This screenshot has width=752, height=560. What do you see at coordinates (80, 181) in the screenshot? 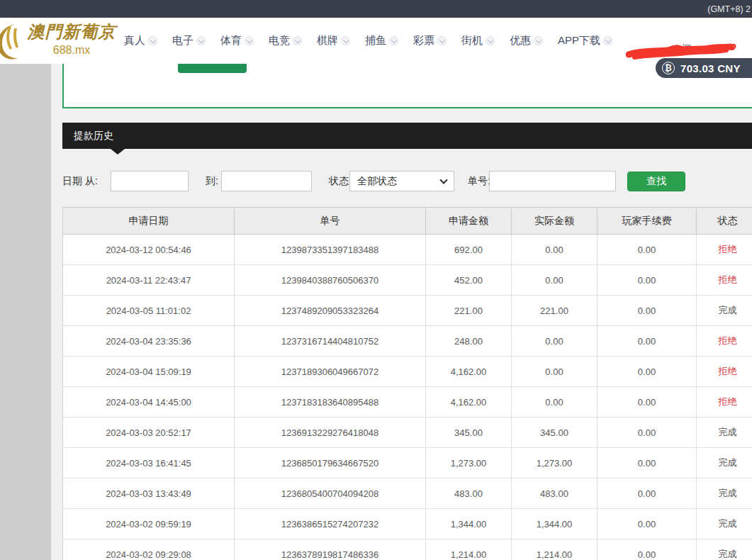
I see `date-from-label: 日期 从:` at bounding box center [80, 181].